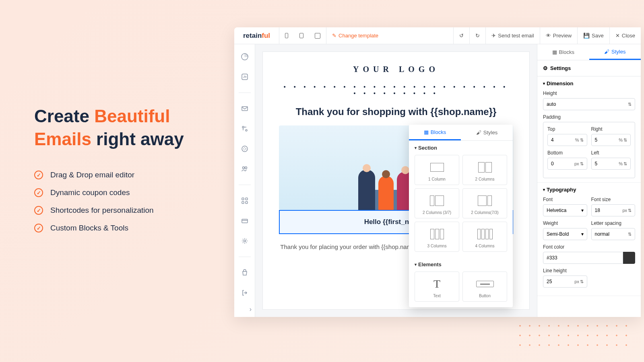 The height and width of the screenshot is (362, 644). Describe the element at coordinates (437, 204) in the screenshot. I see `block-2-columns-37: 2 Columns (3/7)` at that location.